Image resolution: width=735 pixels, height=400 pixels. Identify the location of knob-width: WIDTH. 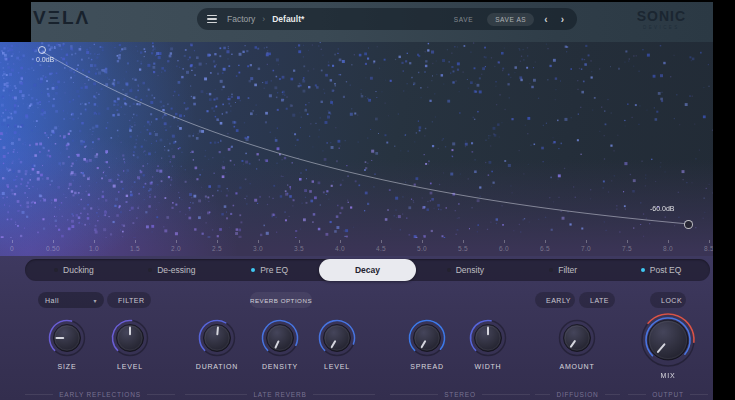
(488, 343).